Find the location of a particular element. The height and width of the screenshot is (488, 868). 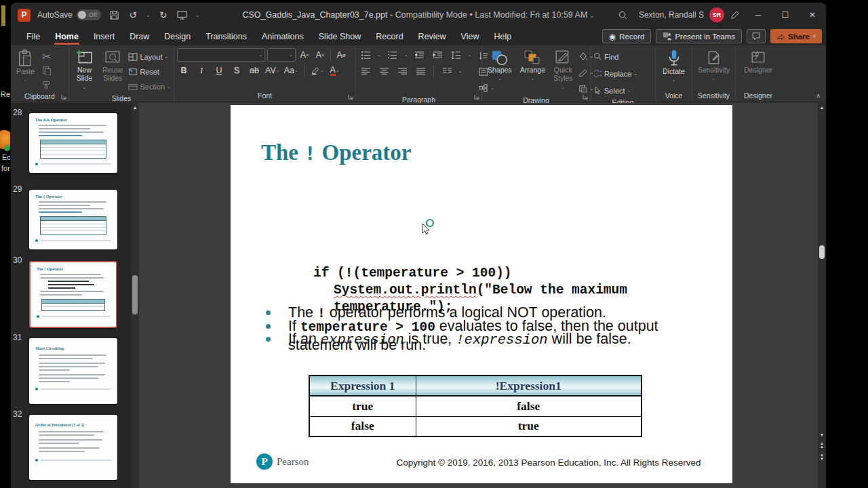

next-slide-icon: ▼▼ is located at coordinates (822, 458).